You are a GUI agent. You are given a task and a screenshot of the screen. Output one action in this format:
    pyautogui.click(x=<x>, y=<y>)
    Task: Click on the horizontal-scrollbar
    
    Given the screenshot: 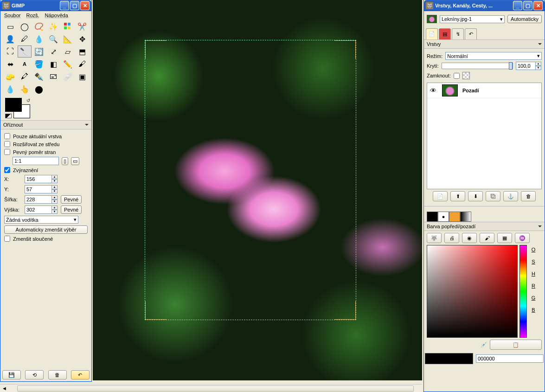 What is the action you would take?
    pyautogui.click(x=211, y=388)
    